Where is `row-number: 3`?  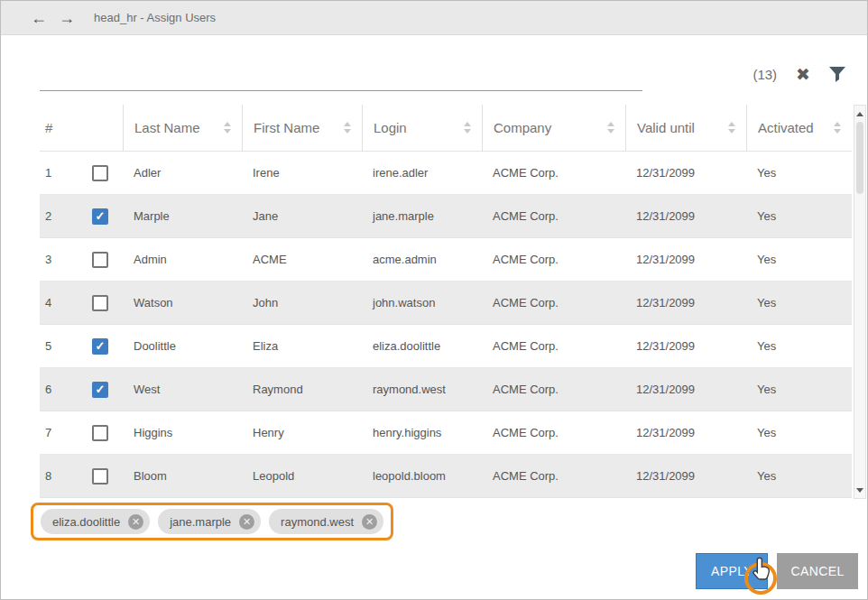 row-number: 3 is located at coordinates (49, 260).